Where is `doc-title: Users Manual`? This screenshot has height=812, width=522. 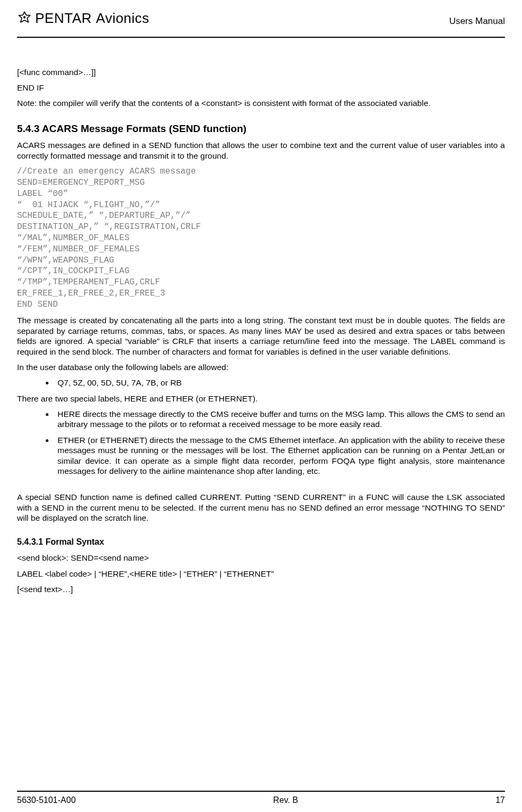 doc-title: Users Manual is located at coordinates (477, 21).